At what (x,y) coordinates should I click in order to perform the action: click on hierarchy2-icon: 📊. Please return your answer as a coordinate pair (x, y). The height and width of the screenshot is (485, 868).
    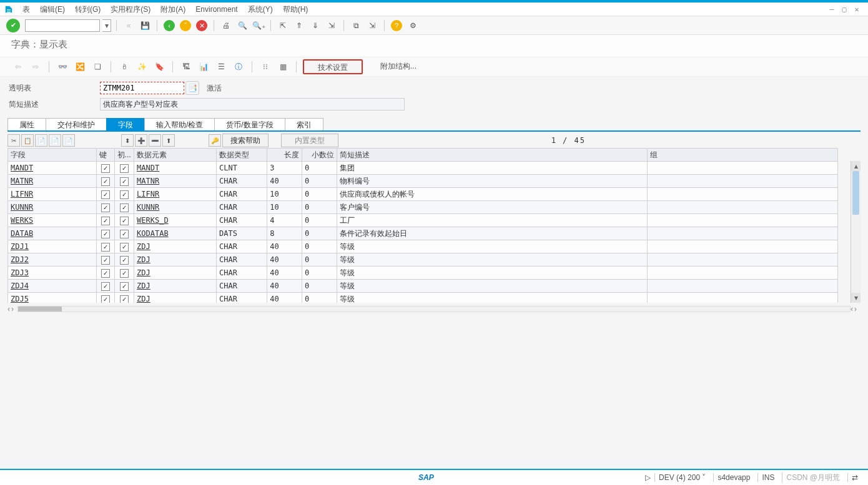
    Looking at the image, I should click on (204, 67).